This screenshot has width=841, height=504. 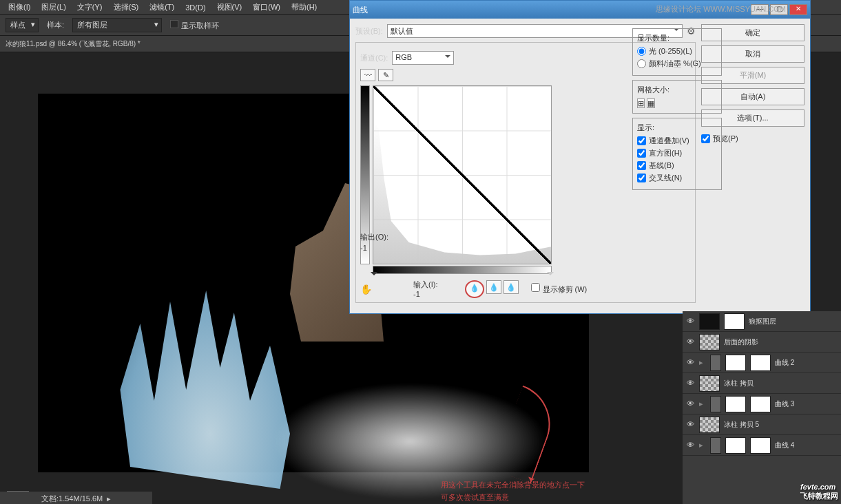 What do you see at coordinates (54, 7) in the screenshot?
I see `menu-layer: 图层(L)` at bounding box center [54, 7].